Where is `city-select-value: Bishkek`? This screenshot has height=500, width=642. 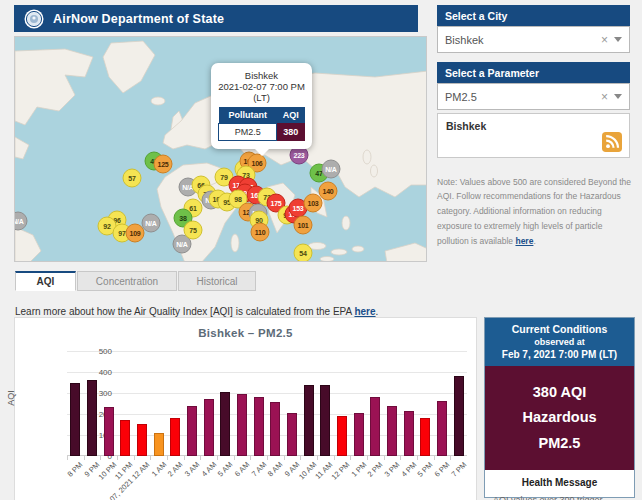
city-select-value: Bishkek is located at coordinates (520, 40).